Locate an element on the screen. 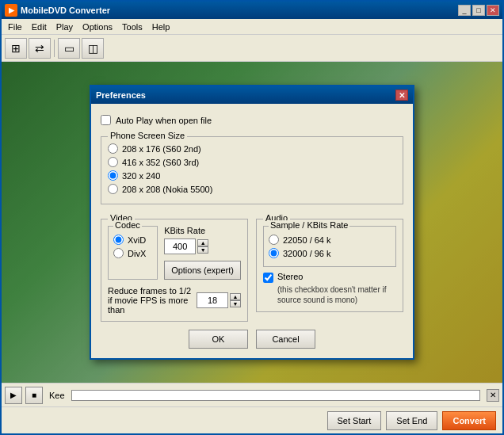 Image resolution: width=504 pixels, height=435 pixels. maximize-button: □ is located at coordinates (479, 10).